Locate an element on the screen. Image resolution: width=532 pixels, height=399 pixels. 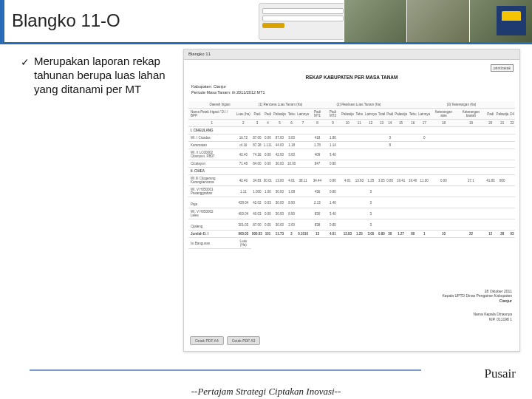
login-panel is located at coordinates (303, 21).